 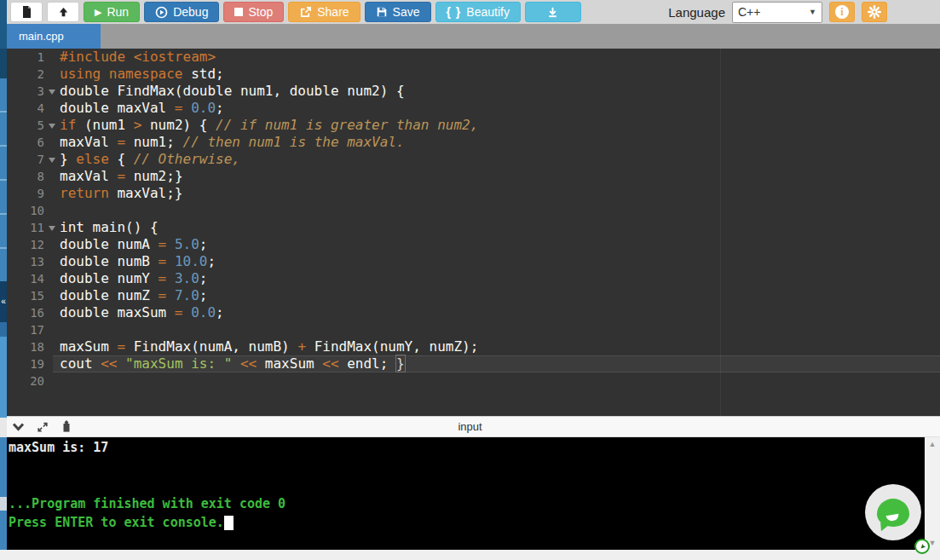 I want to click on code-line: double maxVal = 0.0;, so click(x=499, y=108).